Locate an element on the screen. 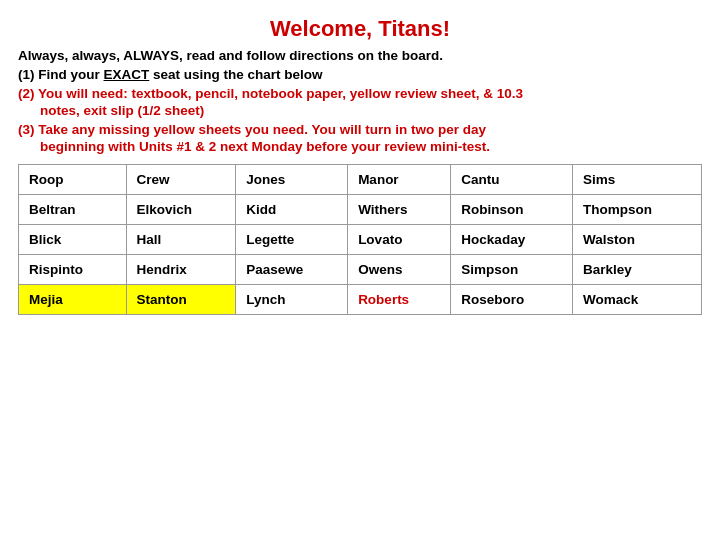 The width and height of the screenshot is (720, 540). table-cell: Roseboro is located at coordinates (512, 300).